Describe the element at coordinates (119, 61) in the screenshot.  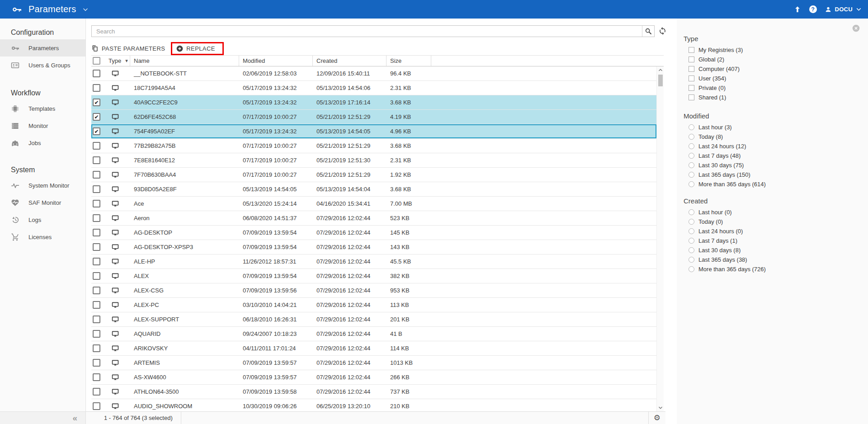
I see `column-header-type: Type ▾` at that location.